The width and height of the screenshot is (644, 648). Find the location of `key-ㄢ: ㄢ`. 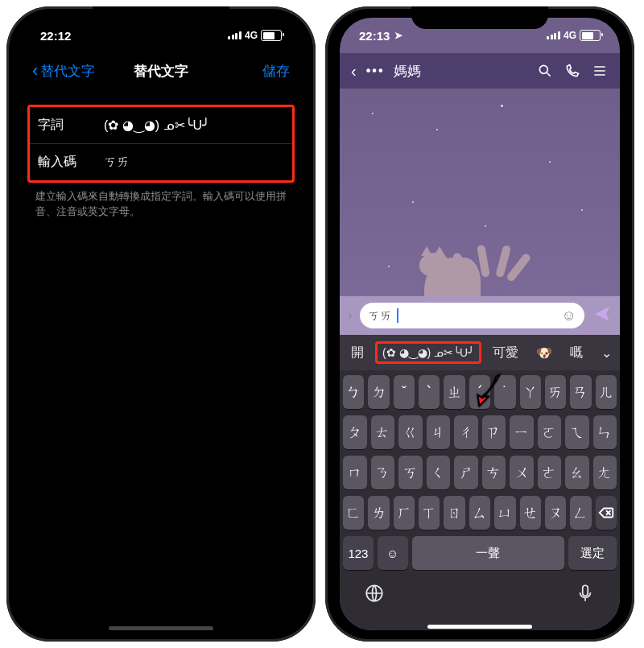

key-ㄢ: ㄢ is located at coordinates (580, 392).